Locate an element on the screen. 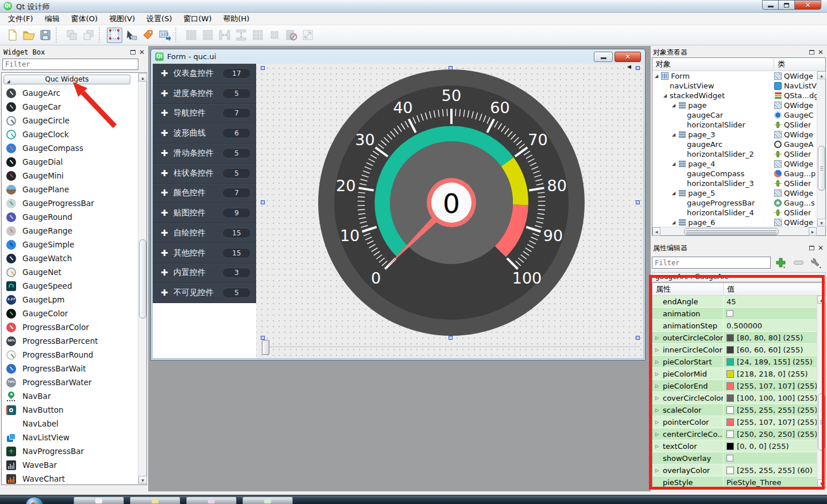 Image resolution: width=827 pixels, height=504 pixels. break-layout-icon is located at coordinates (291, 36).